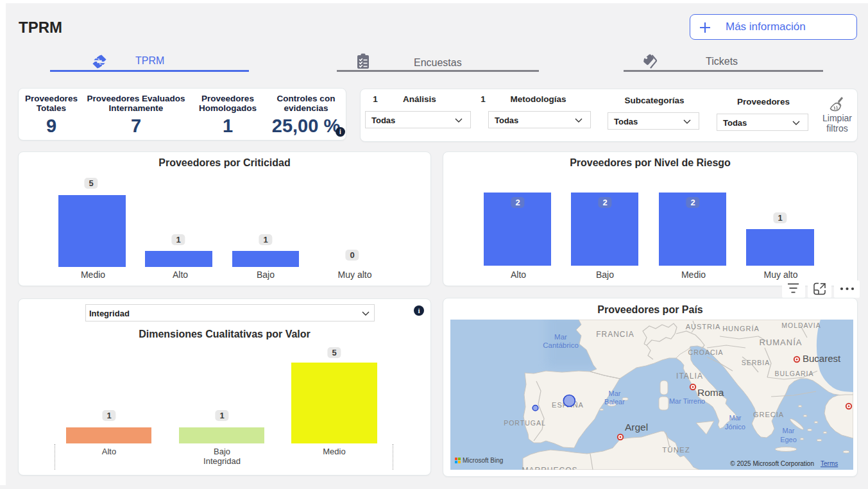 Image resolution: width=868 pixels, height=489 pixels. I want to click on svg-text: MARRUECOS, so click(549, 468).